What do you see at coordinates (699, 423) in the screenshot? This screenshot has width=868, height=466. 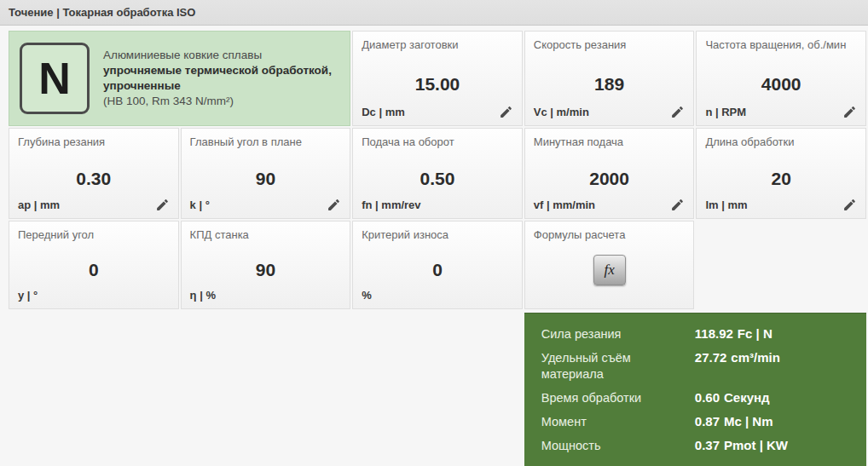 I see `result-row: Момент0.87Mc | Nm` at bounding box center [699, 423].